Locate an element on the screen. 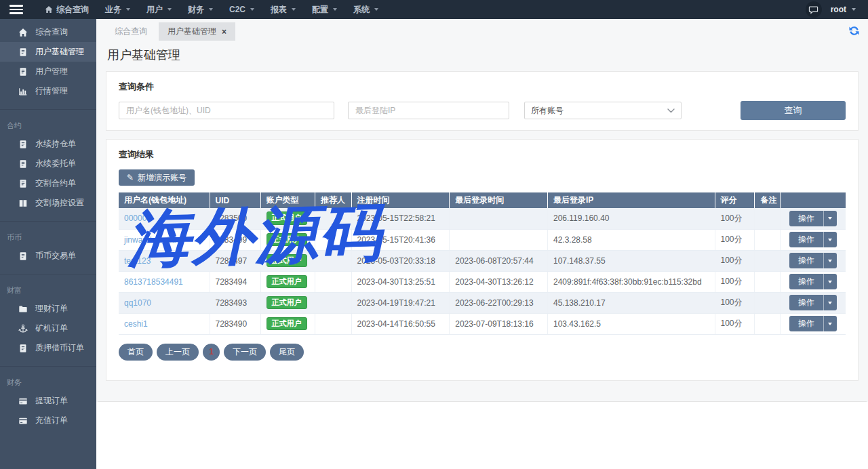 The image size is (868, 469). pagination-last-button: 尾页 is located at coordinates (287, 352).